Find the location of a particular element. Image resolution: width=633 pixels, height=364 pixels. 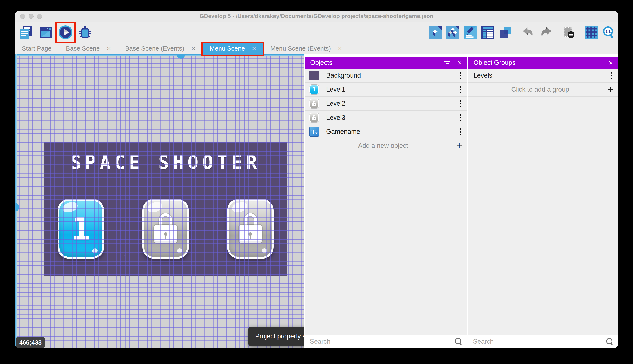

save-toast: Project properly saved is located at coordinates (276, 336).